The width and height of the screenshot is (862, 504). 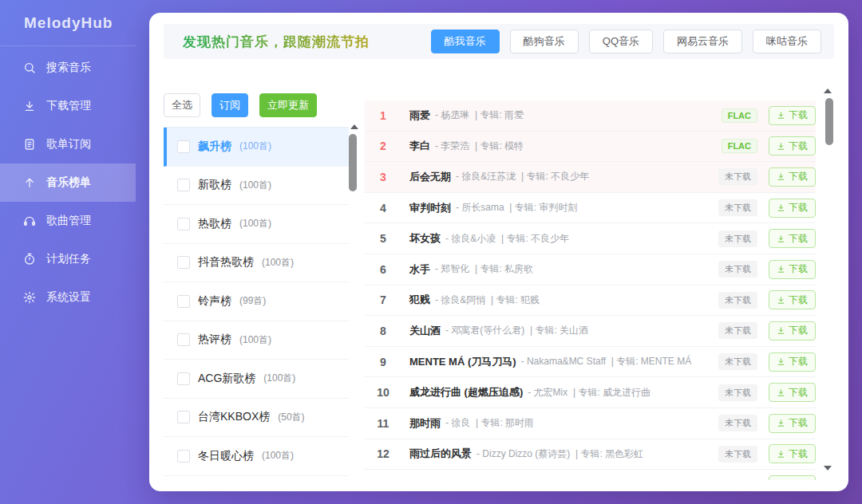 What do you see at coordinates (68, 144) in the screenshot?
I see `sidebar-item-3: 歌单订阅` at bounding box center [68, 144].